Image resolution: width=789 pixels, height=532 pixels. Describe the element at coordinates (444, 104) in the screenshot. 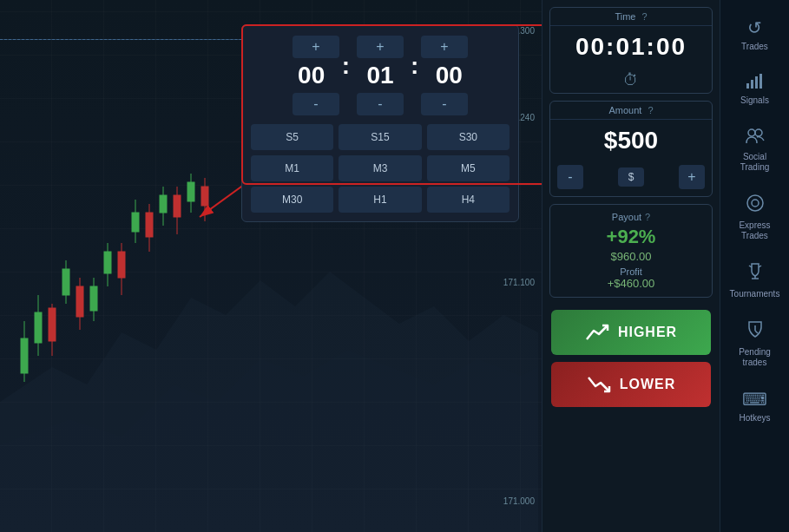

I see `seconds-decrement: -` at that location.